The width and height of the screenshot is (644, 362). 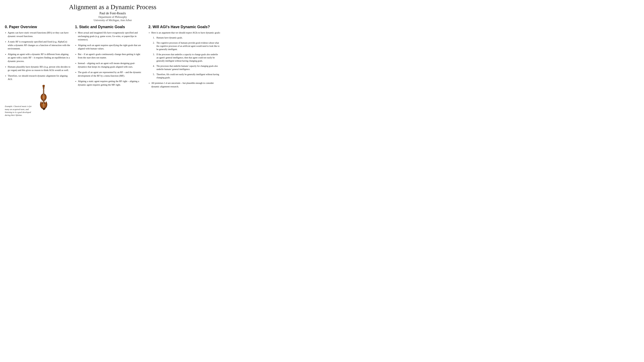 What do you see at coordinates (112, 13) in the screenshot?
I see `author-name: Paul de Font-Reaulx` at bounding box center [112, 13].